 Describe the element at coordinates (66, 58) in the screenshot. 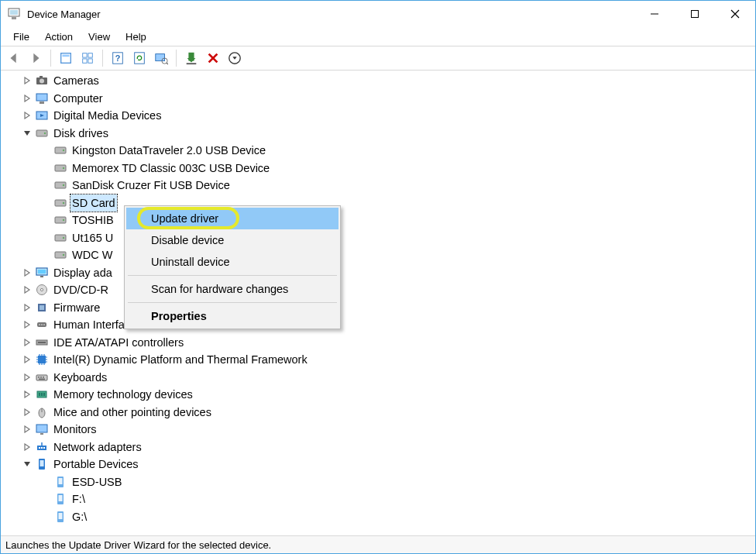

I see `show-hide-console-tree-button` at that location.